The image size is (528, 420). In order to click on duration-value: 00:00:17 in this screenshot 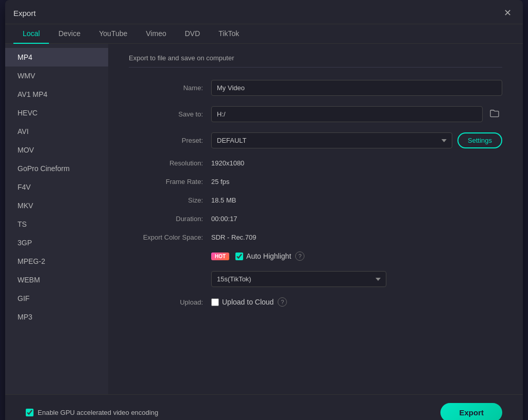, I will do `click(225, 219)`.